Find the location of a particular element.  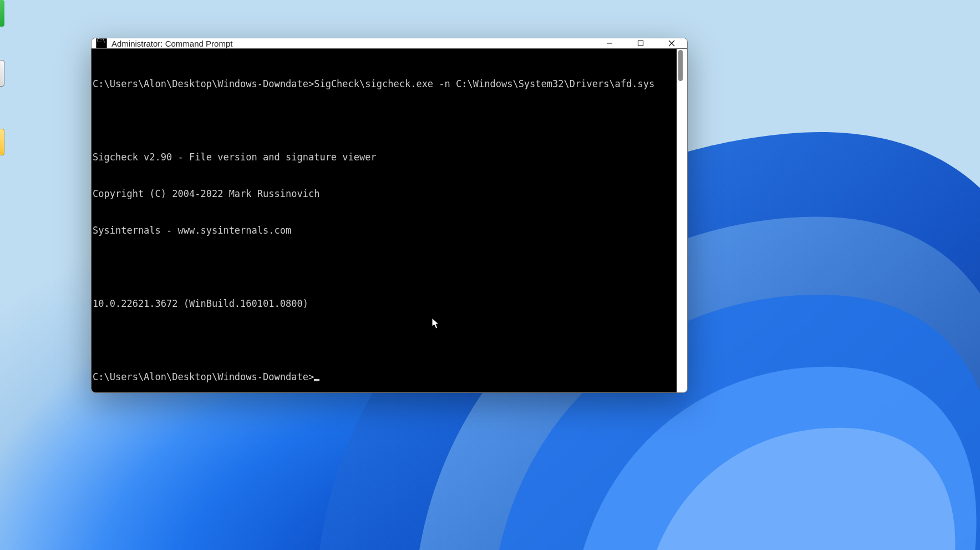

titlebar: Administrator: Command Prompt is located at coordinates (389, 43).